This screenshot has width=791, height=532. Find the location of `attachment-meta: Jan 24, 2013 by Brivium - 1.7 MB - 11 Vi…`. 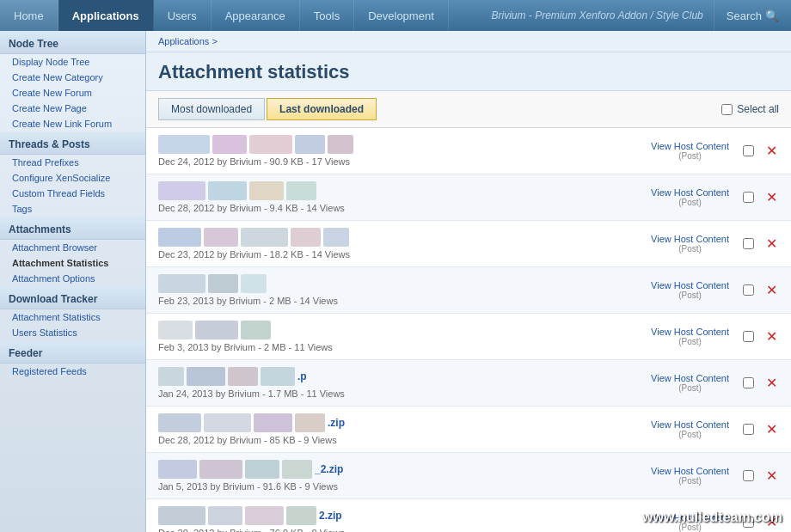

attachment-meta: Jan 24, 2013 by Brivium - 1.7 MB - 11 Vi… is located at coordinates (402, 394).